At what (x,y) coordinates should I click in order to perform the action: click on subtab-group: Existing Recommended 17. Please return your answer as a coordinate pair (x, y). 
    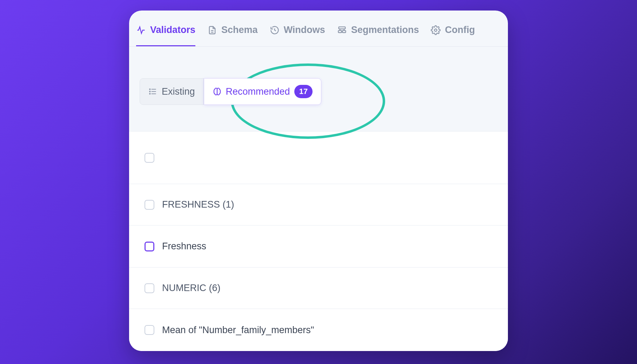
    Looking at the image, I should click on (318, 92).